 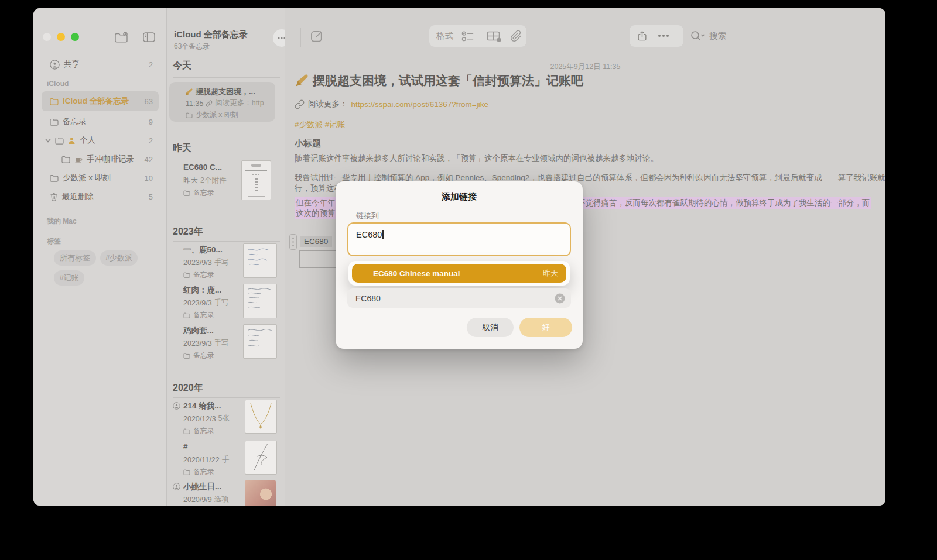 What do you see at coordinates (206, 460) in the screenshot?
I see `note-card-snippet-row: 2020/11/22 手` at bounding box center [206, 460].